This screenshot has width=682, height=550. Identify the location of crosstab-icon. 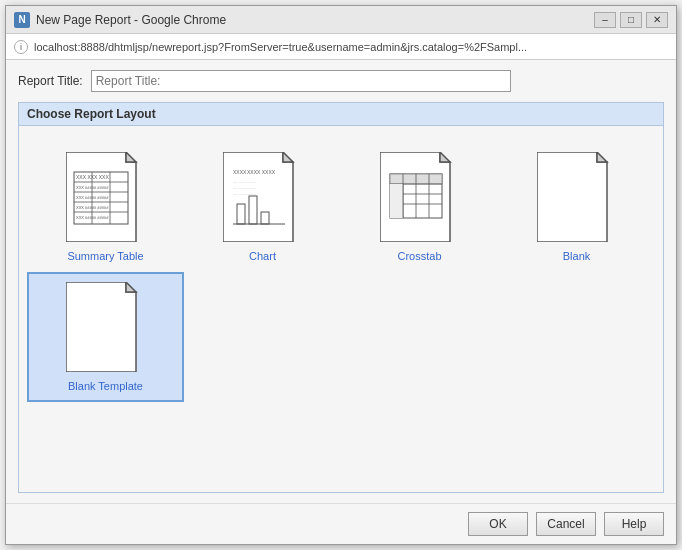
(420, 197).